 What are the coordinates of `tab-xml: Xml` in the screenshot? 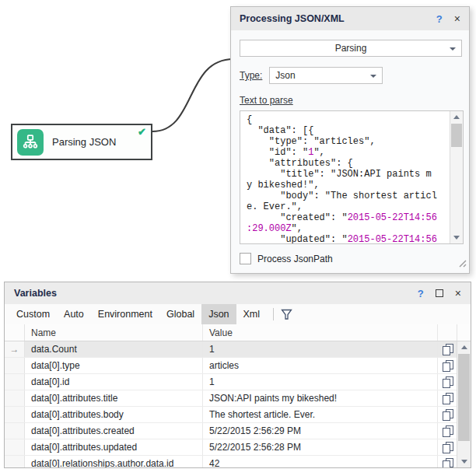 It's located at (252, 314).